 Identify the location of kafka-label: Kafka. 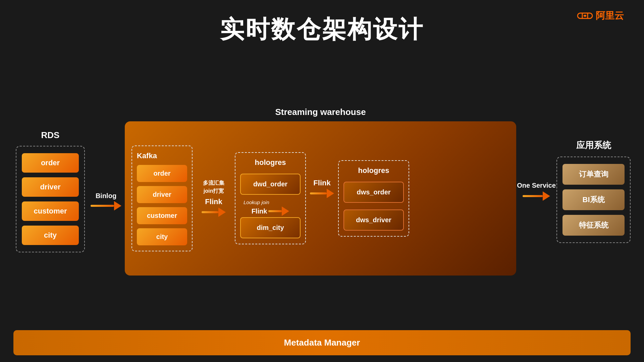
(162, 156).